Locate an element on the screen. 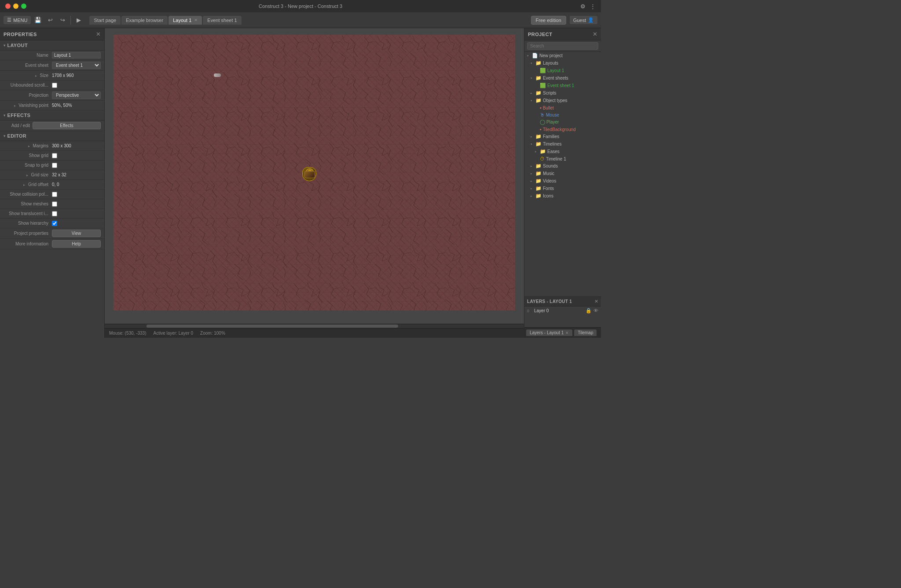  free-edition-button: Free edition is located at coordinates (549, 20).